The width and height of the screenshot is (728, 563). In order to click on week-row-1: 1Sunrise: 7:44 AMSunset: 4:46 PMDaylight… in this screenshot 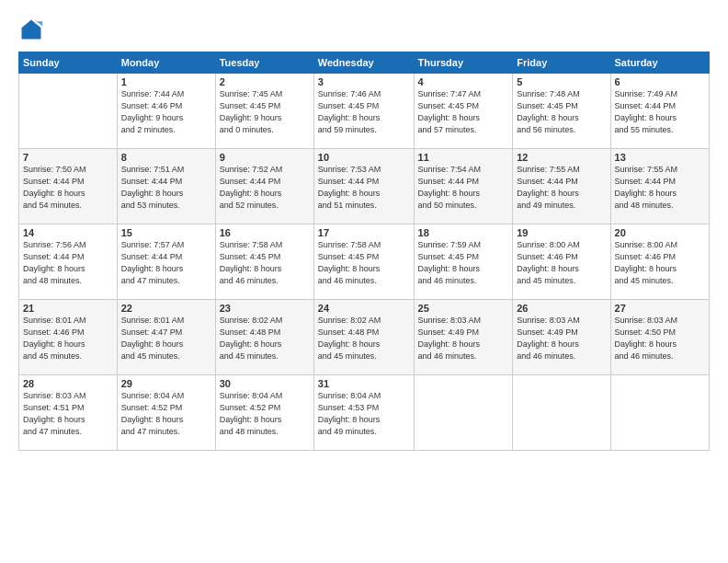, I will do `click(364, 111)`.